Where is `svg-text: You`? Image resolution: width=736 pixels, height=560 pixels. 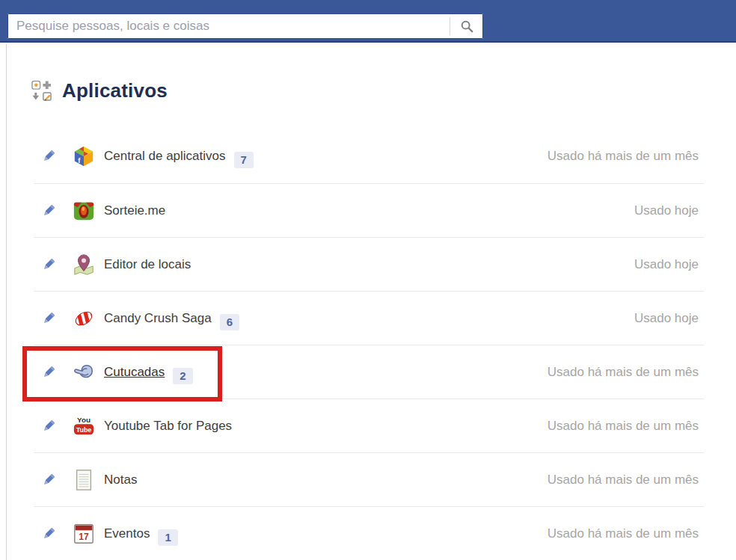
svg-text: You is located at coordinates (84, 420).